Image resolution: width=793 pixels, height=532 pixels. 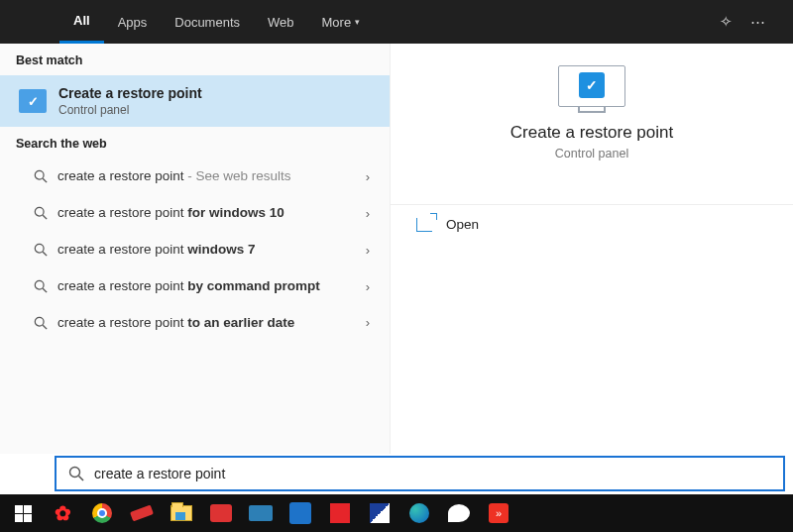 I want to click on best-match-header: Best match, so click(x=194, y=59).